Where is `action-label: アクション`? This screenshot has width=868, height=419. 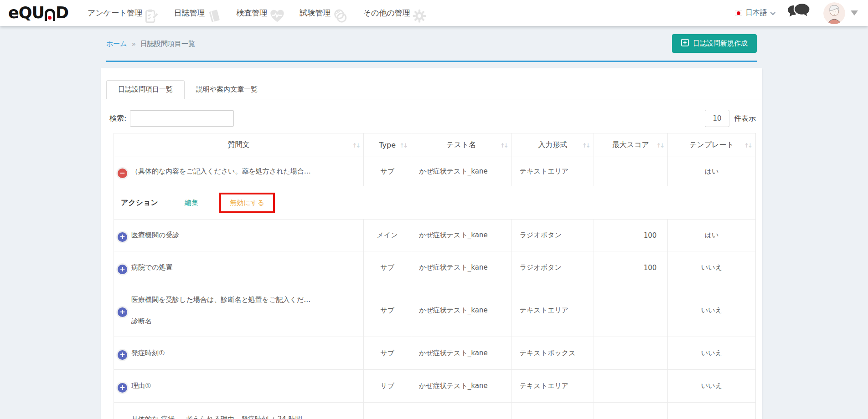 action-label: アクション is located at coordinates (140, 203).